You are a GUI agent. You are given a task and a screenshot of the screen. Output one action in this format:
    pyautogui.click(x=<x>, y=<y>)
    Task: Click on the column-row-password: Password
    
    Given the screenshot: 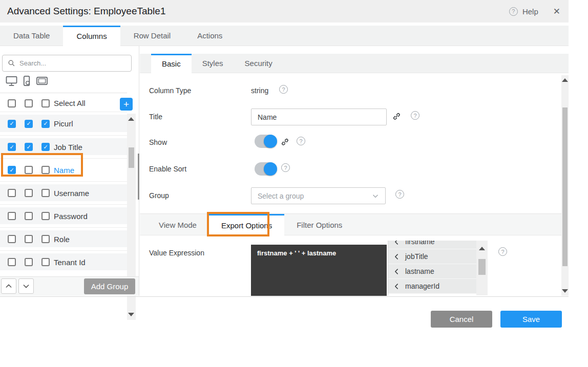 What is the action you would take?
    pyautogui.click(x=64, y=216)
    